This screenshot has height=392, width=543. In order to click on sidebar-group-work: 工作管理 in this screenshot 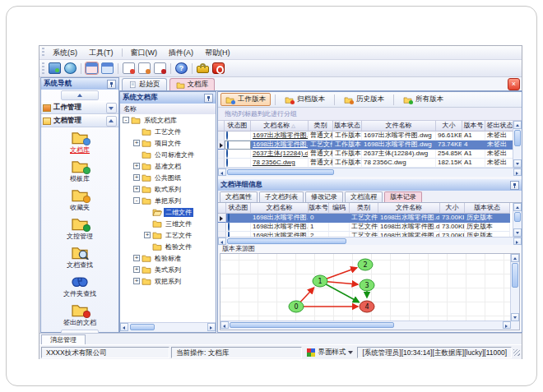, I will do `click(80, 108)`.